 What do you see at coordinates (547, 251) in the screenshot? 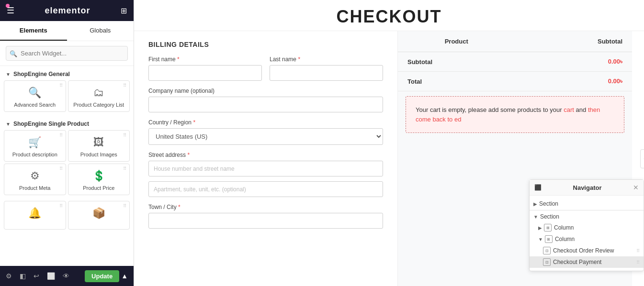
I see `checkout-order-review-icon: ⊡` at bounding box center [547, 251].